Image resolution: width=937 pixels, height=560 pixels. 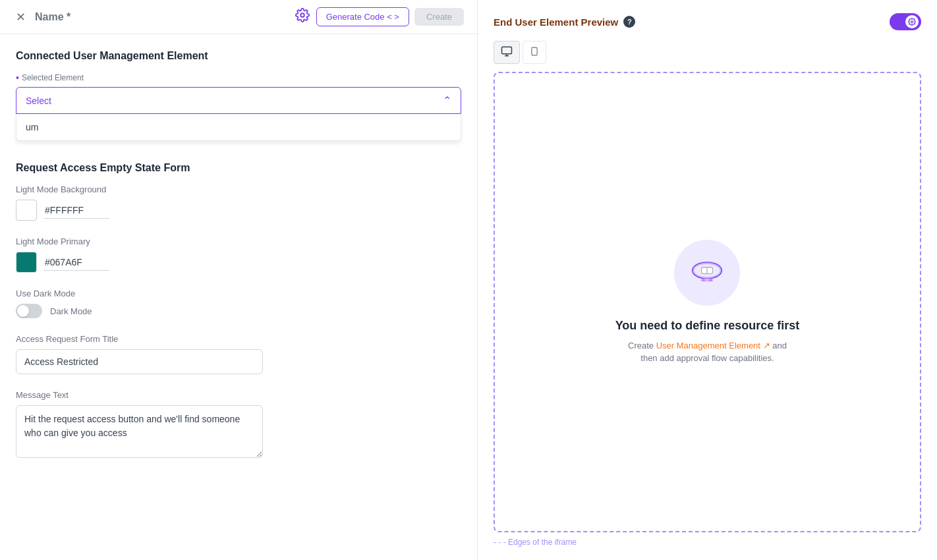 I want to click on mobile-icon, so click(x=534, y=53).